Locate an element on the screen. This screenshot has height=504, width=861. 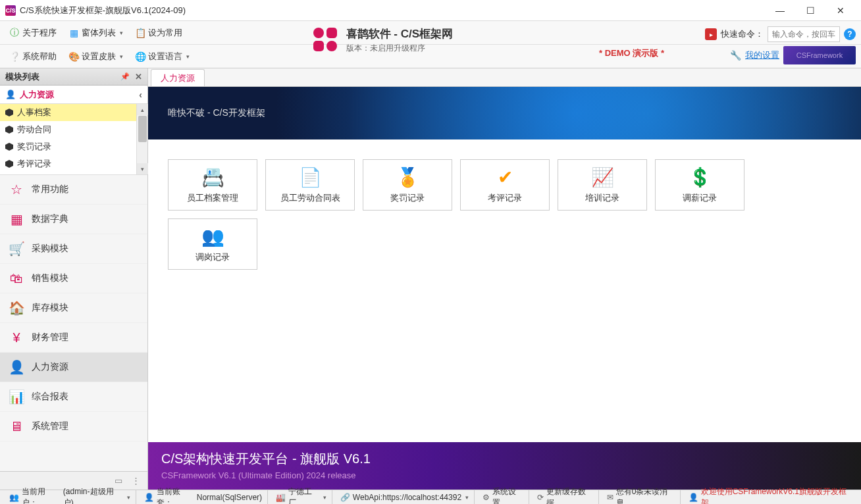
sidebar-group-head: 👤 人力资源 ‹ is located at coordinates (74, 95).